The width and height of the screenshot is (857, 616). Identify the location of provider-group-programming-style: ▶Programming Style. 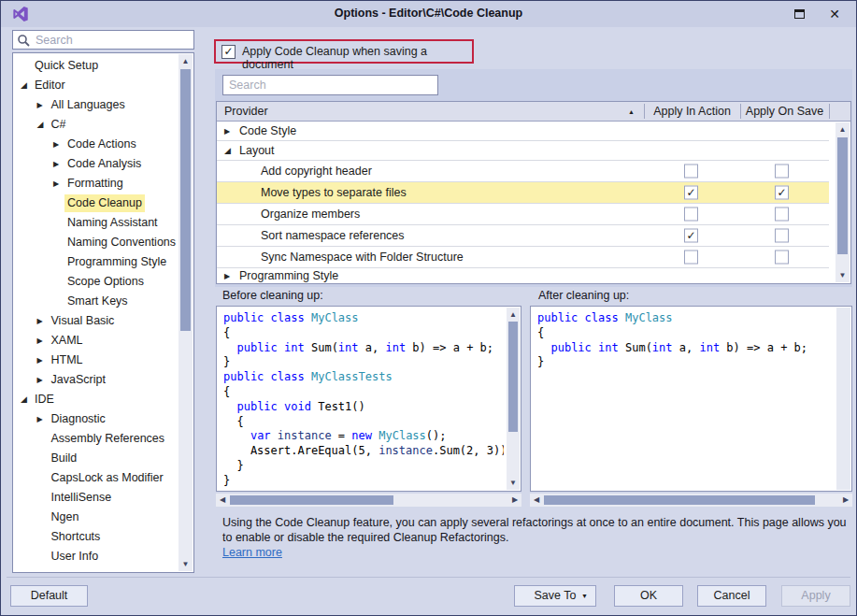
(523, 276).